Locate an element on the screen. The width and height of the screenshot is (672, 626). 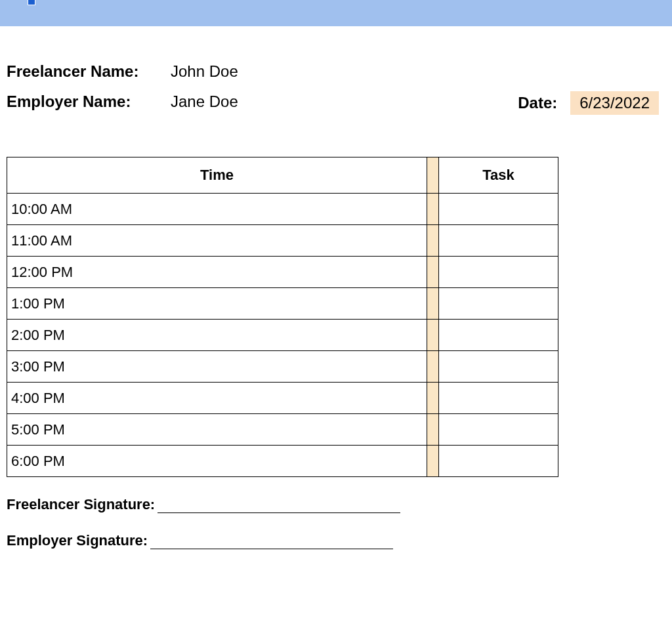
table-row: 12:00 PM is located at coordinates (283, 272).